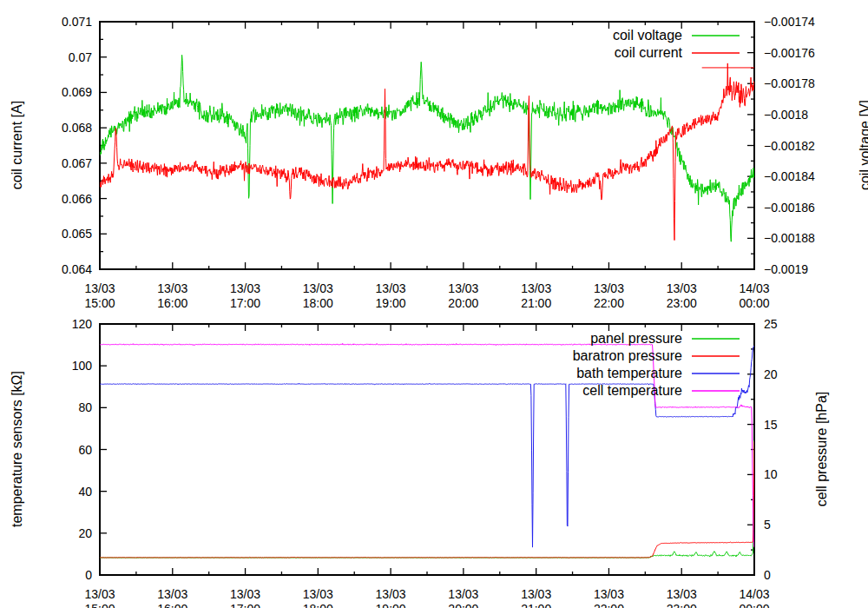 The height and width of the screenshot is (608, 868). What do you see at coordinates (17, 145) in the screenshot?
I see `left-axis-title-coil-current: coil current [A]` at bounding box center [17, 145].